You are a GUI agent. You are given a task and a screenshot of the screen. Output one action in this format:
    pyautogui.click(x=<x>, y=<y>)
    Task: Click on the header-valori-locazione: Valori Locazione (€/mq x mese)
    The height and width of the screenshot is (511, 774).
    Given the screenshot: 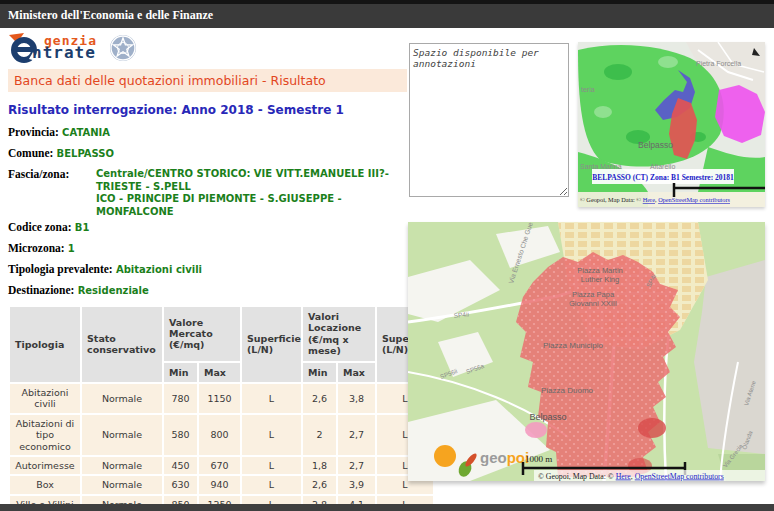 What is the action you would take?
    pyautogui.click(x=339, y=334)
    